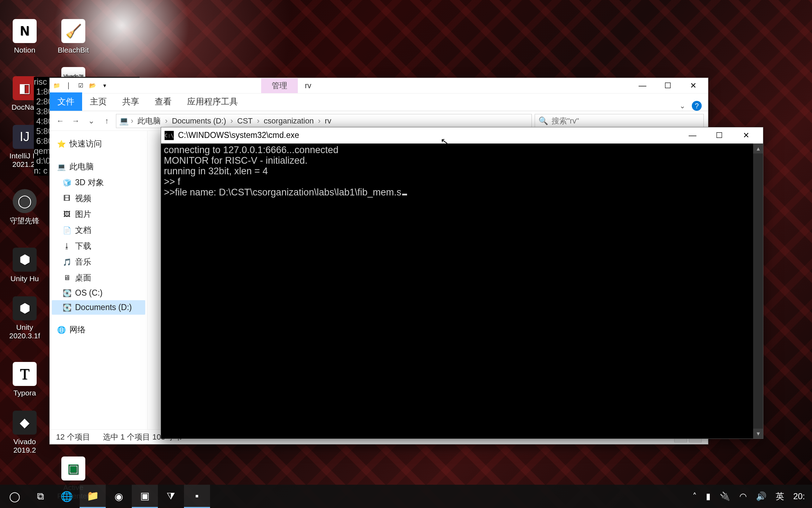 The height and width of the screenshot is (508, 812). I want to click on video-icon: 🎞, so click(67, 199).